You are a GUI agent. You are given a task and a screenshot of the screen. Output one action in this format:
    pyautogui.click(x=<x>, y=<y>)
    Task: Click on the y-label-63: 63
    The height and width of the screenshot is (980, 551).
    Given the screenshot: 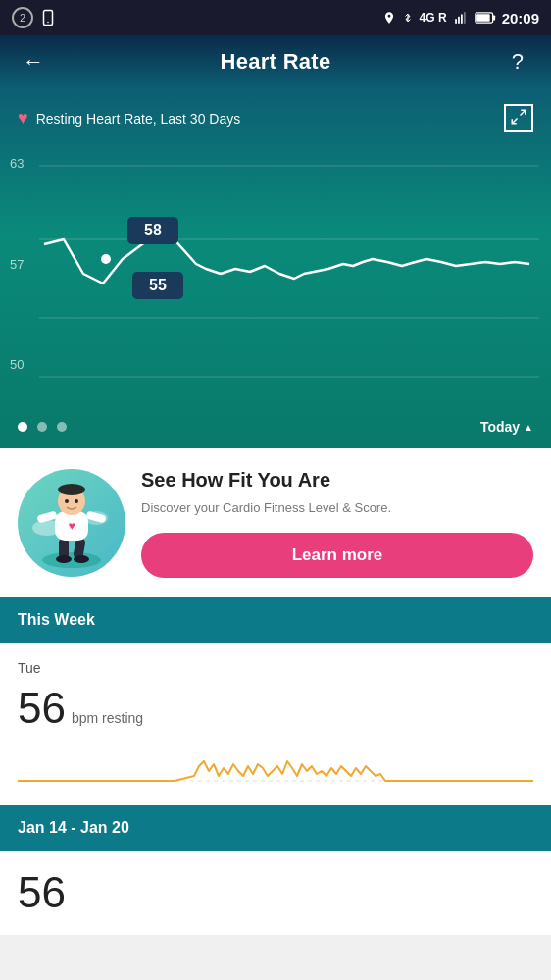 What is the action you would take?
    pyautogui.click(x=17, y=163)
    